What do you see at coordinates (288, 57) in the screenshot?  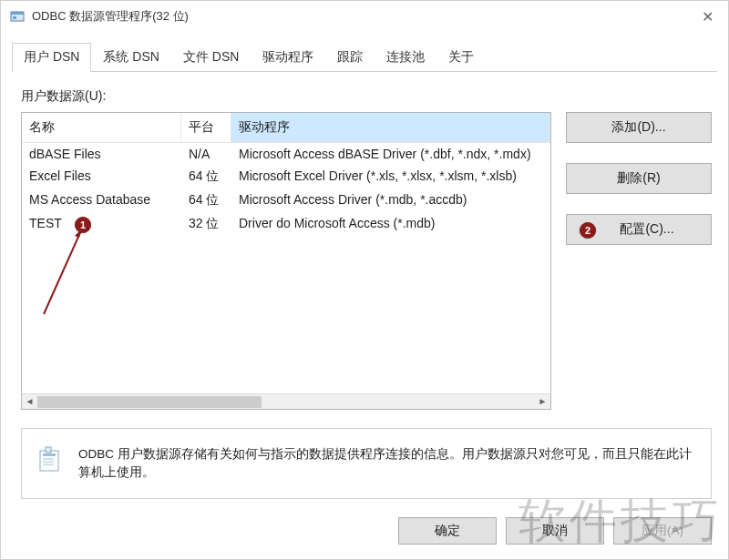 I see `tab-drivers: 驱动程序` at bounding box center [288, 57].